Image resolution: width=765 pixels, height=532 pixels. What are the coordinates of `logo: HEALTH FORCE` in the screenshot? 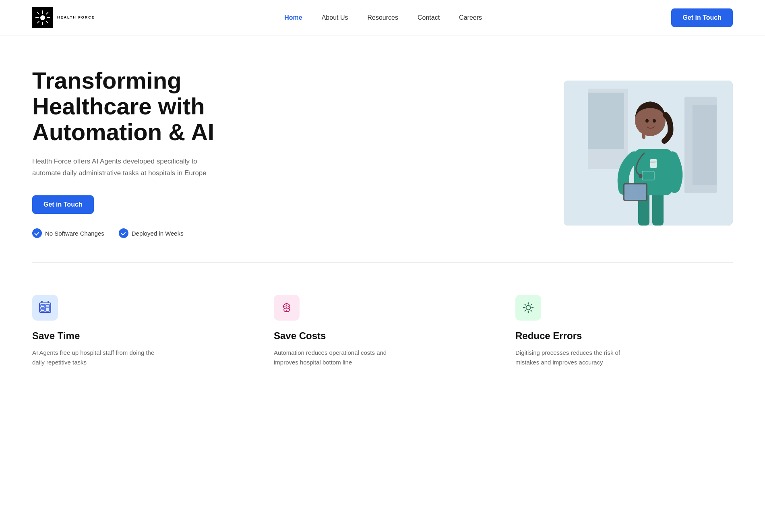 It's located at (64, 18).